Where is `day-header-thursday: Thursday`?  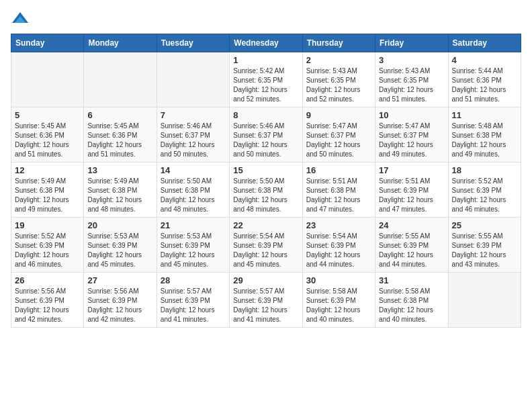
day-header-thursday: Thursday is located at coordinates (339, 43).